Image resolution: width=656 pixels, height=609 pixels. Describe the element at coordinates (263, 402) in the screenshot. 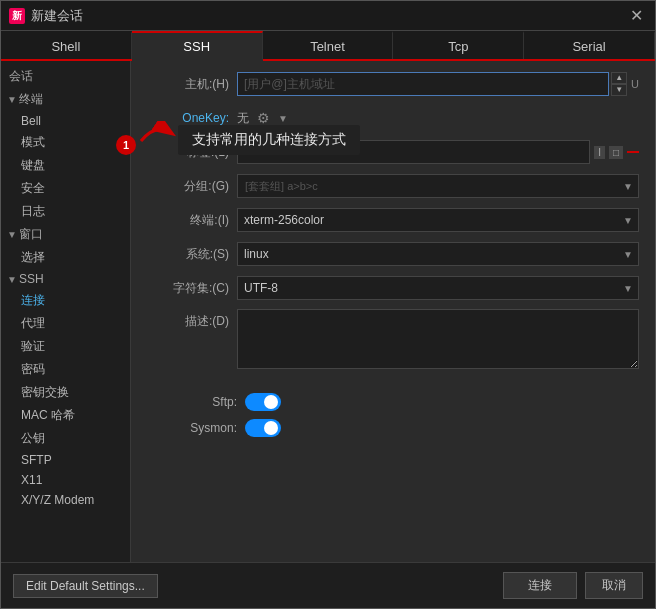

I see `sftp-toggle` at that location.